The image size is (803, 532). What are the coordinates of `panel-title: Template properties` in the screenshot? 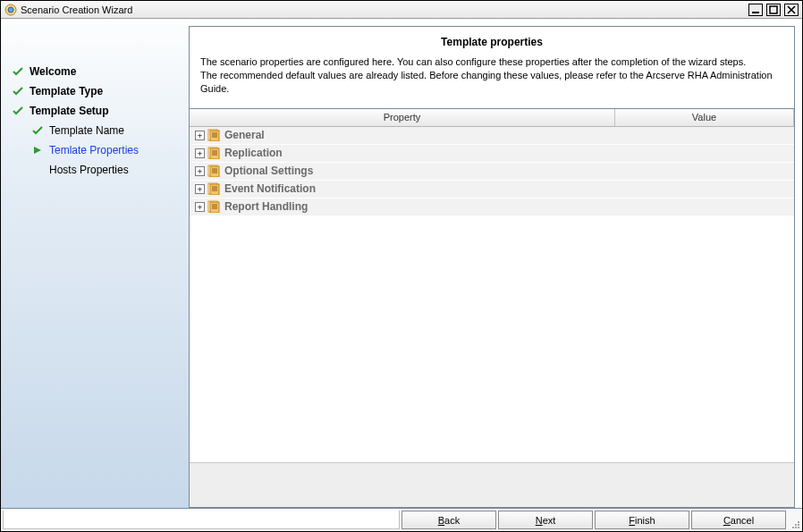 It's located at (492, 42).